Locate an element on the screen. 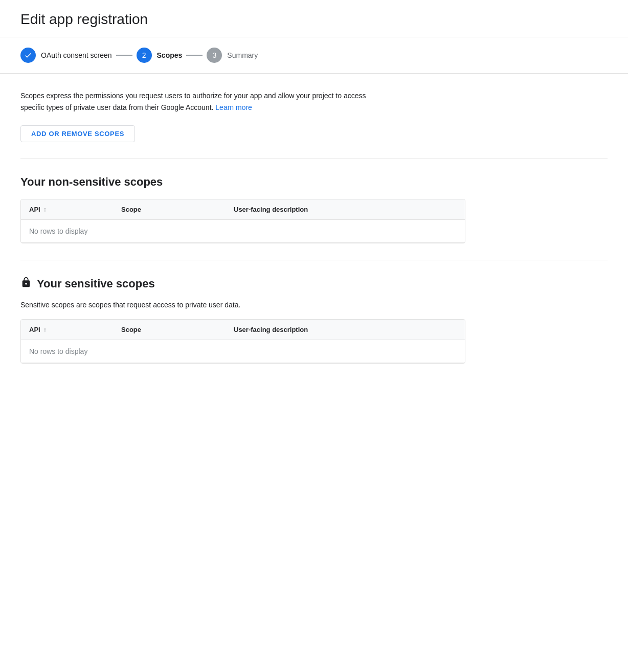 The height and width of the screenshot is (672, 628). description-text: Scopes express the permissions you reque… is located at coordinates (194, 101).